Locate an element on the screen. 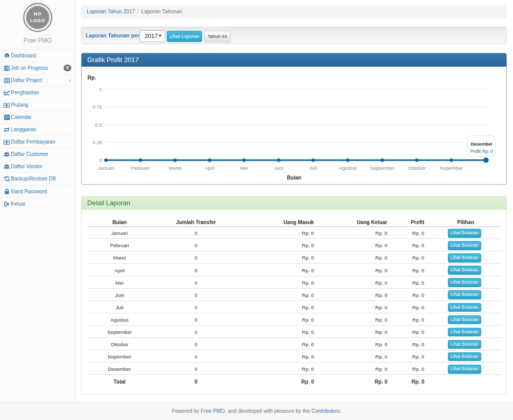 The image size is (513, 420). svg-text: NO is located at coordinates (38, 14).